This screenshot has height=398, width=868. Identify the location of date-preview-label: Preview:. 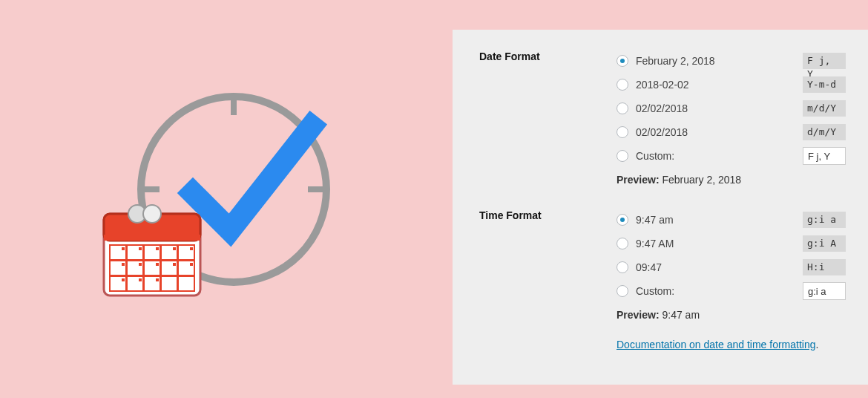
(638, 180).